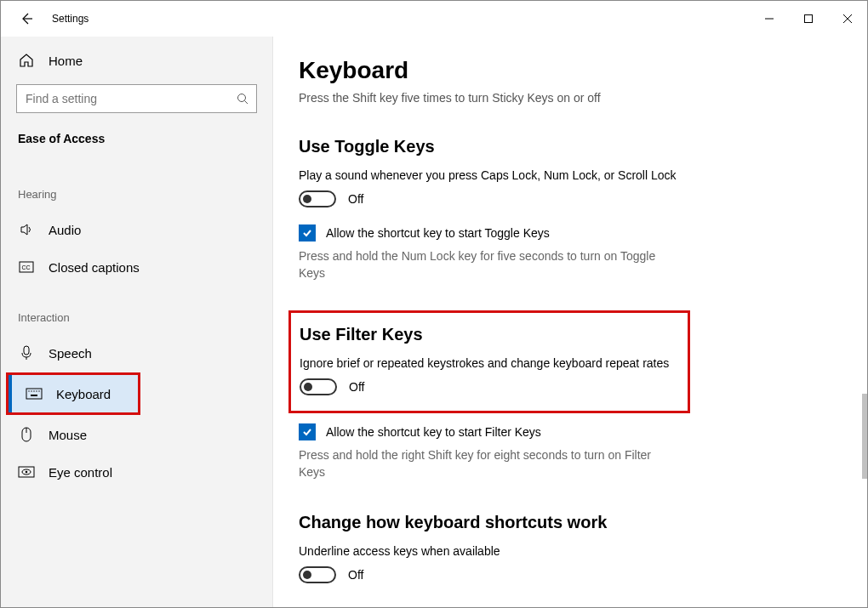 The image size is (868, 608). I want to click on highlight-filter-keys: Use Filter Keys Ignore brief or repeated…, so click(489, 362).